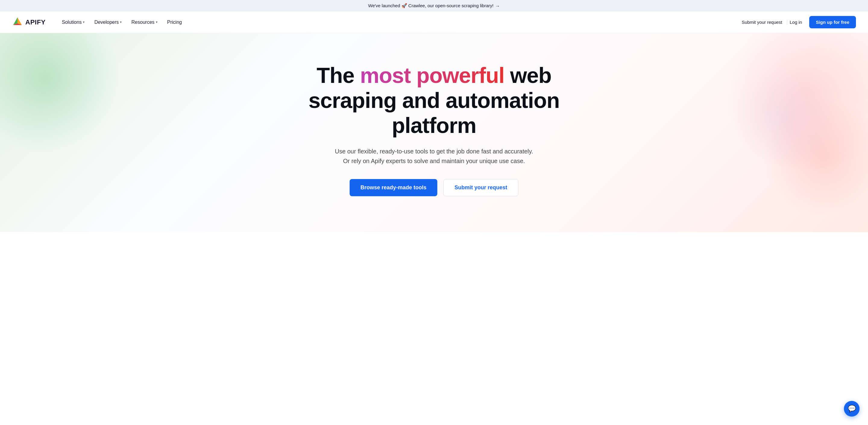 This screenshot has height=425, width=868. Describe the element at coordinates (29, 22) in the screenshot. I see `logo-link: APIFY` at that location.